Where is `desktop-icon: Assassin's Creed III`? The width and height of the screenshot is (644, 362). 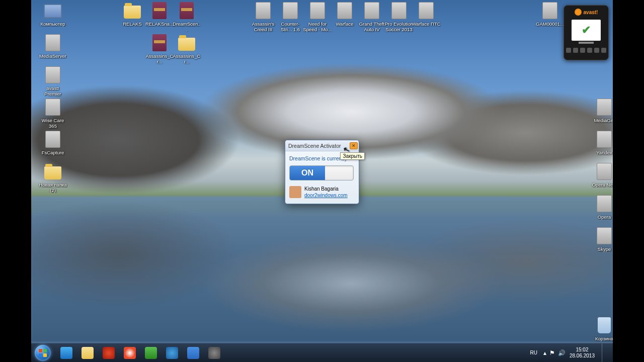
desktop-icon: Assassin's Creed III is located at coordinates (263, 17).